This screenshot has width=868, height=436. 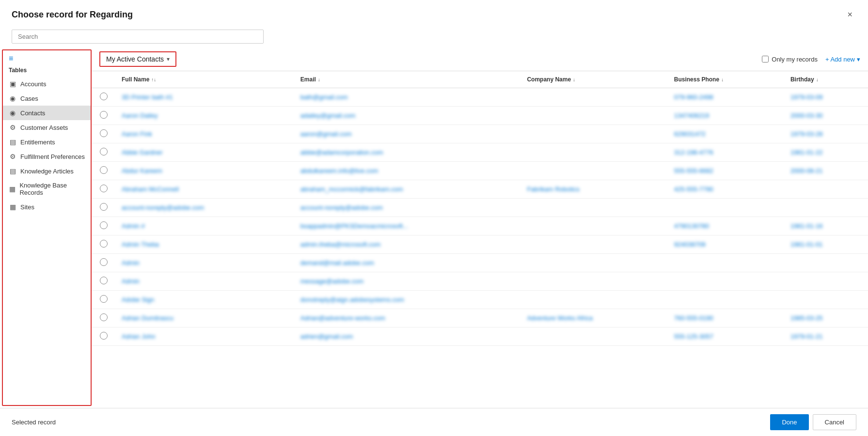 What do you see at coordinates (150, 189) in the screenshot?
I see `fullname-link: Abraham McConnell` at bounding box center [150, 189].